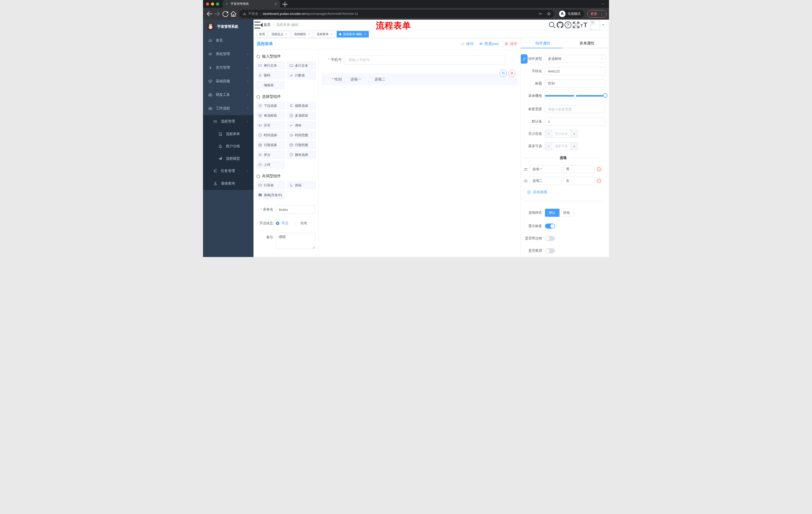 This screenshot has height=514, width=812. I want to click on save-button: 保存, so click(467, 44).